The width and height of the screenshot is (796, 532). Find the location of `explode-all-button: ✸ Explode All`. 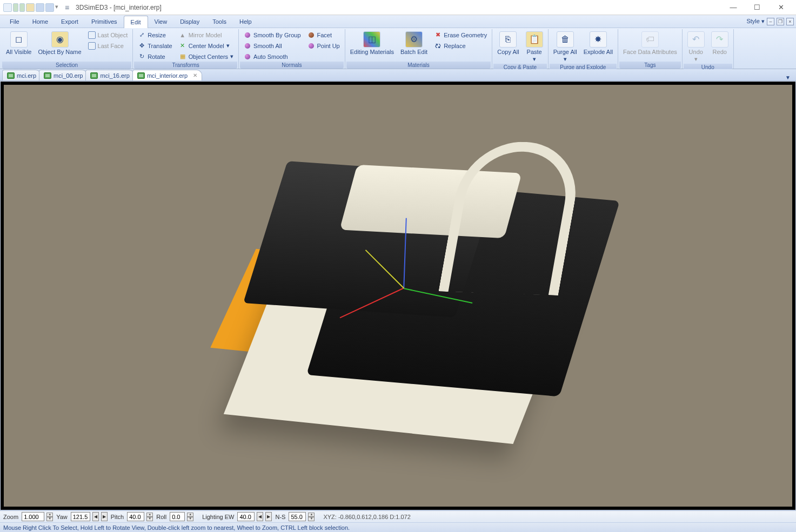

explode-all-button: ✸ Explode All is located at coordinates (598, 43).